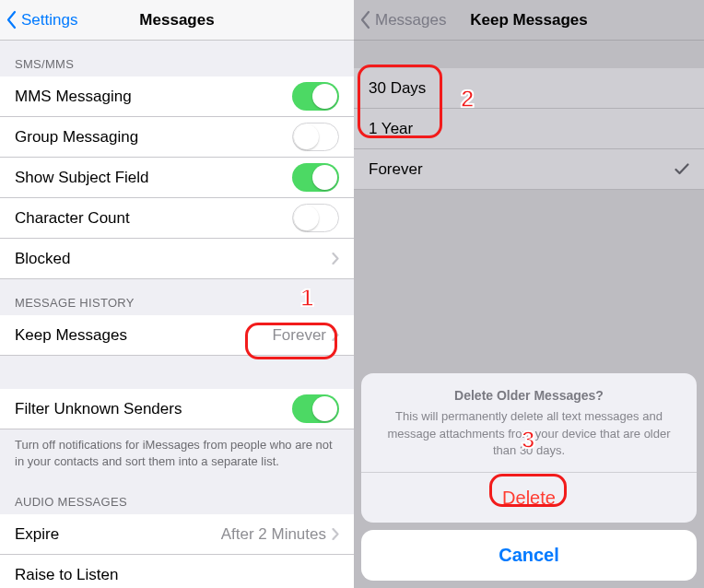  What do you see at coordinates (529, 395) in the screenshot?
I see `action-sheet-title: Delete Older Messages?` at bounding box center [529, 395].